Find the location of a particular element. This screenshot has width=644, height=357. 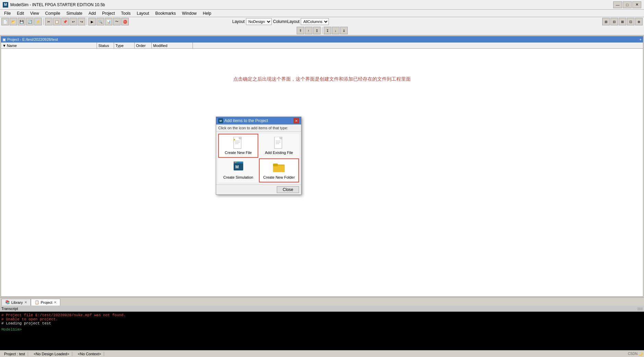

menu-compile: Compile is located at coordinates (53, 13).